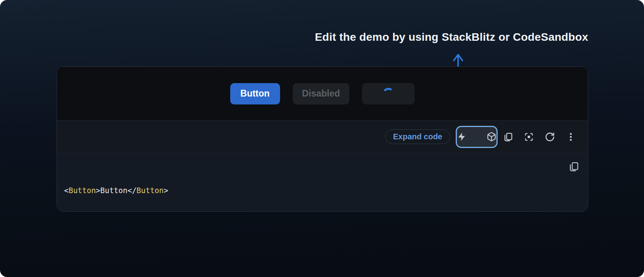  What do you see at coordinates (570, 137) in the screenshot?
I see `more-vertical-icon` at bounding box center [570, 137].